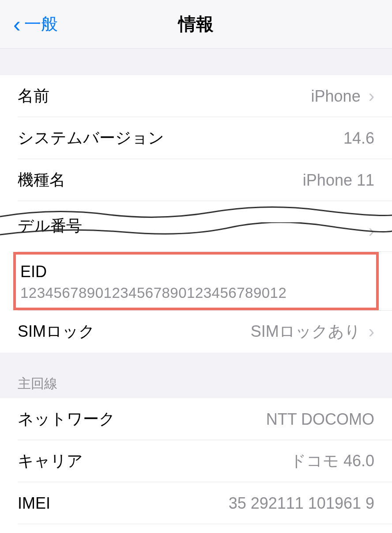 This screenshot has height=533, width=392. Describe the element at coordinates (196, 62) in the screenshot. I see `spacer` at that location.